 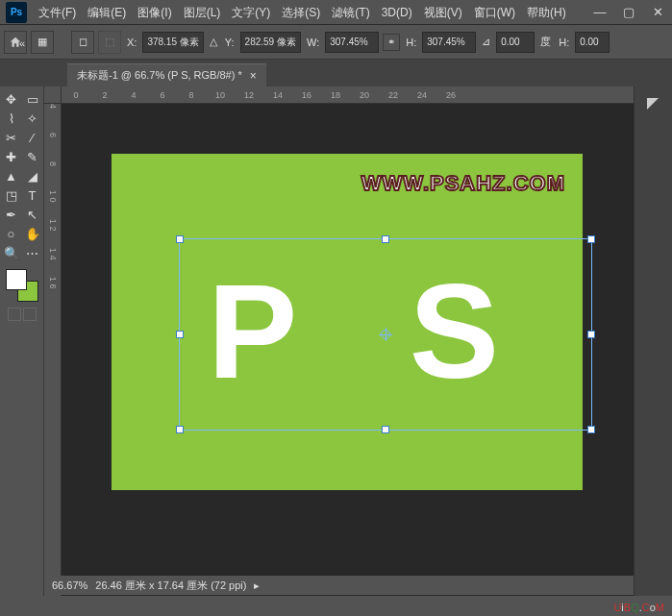 I want to click on eraser-tool: ◢, so click(x=33, y=176).